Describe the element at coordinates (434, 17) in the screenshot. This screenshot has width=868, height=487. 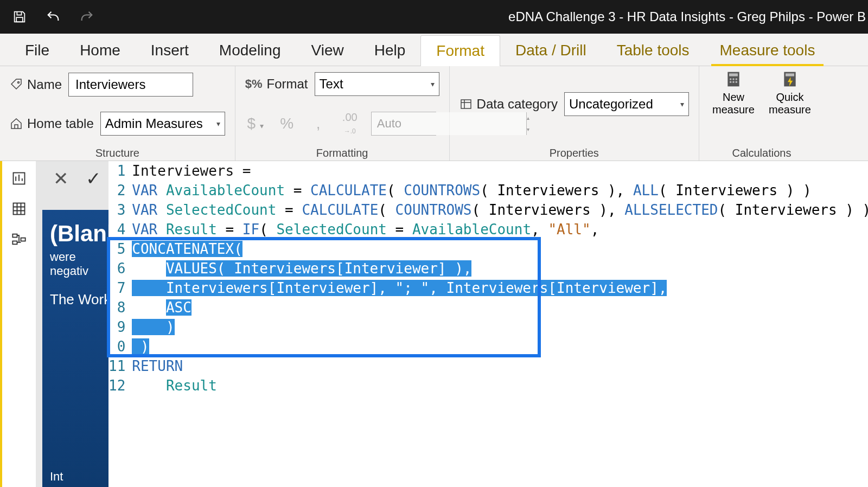
I see `title-bar: eDNA Challenge 3 - HR Data Insights - Gr…` at that location.